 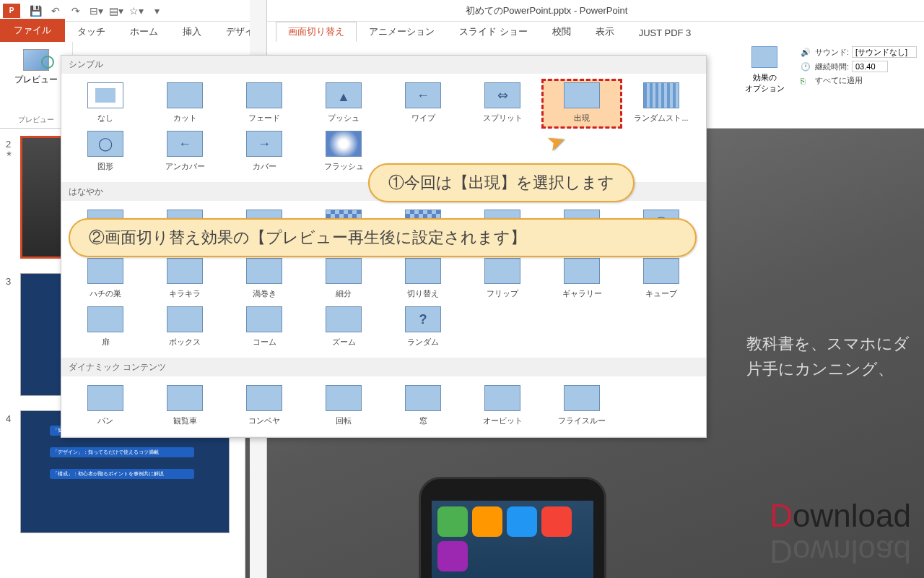 What do you see at coordinates (870, 66) in the screenshot?
I see `duration-input` at bounding box center [870, 66].